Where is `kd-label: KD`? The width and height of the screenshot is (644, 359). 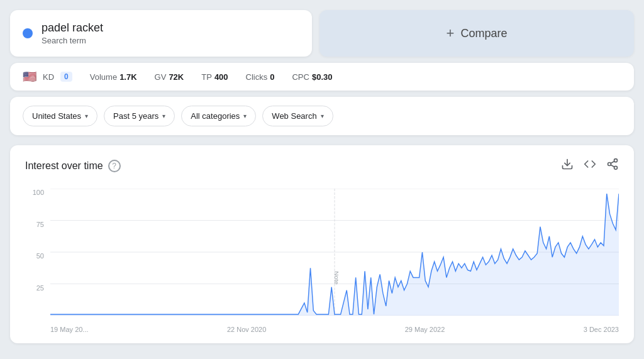
kd-label: KD is located at coordinates (48, 77).